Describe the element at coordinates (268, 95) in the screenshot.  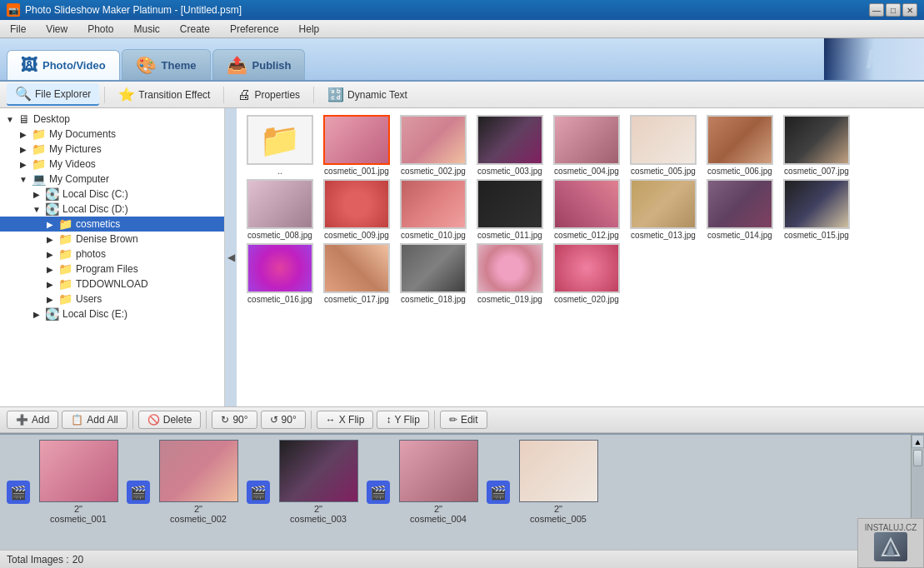
I see `toolbar-properties: 🖨 Properties` at that location.